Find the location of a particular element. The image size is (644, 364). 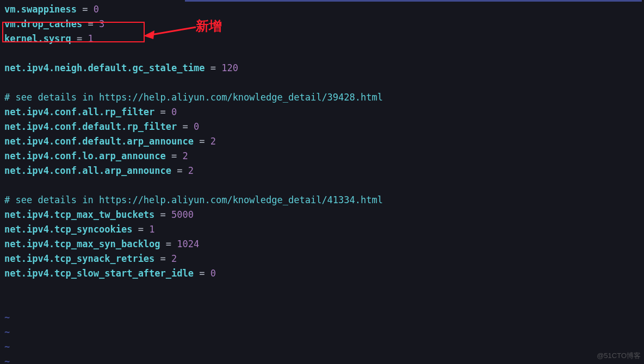

config-value: 1024 is located at coordinates (188, 244).